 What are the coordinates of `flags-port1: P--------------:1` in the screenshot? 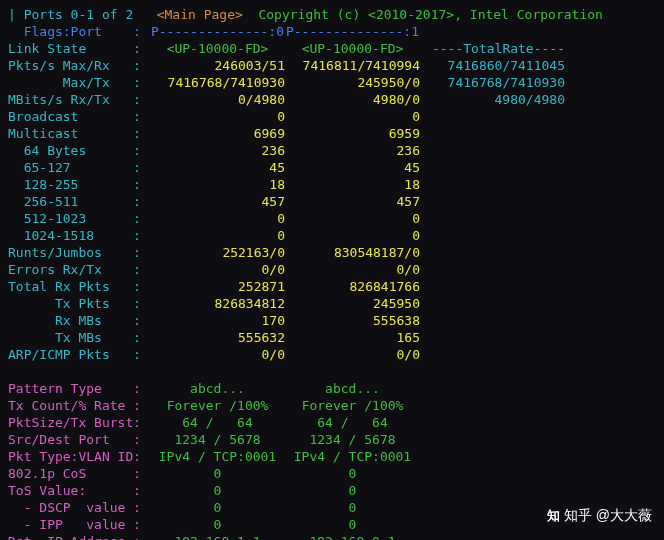 It's located at (352, 32).